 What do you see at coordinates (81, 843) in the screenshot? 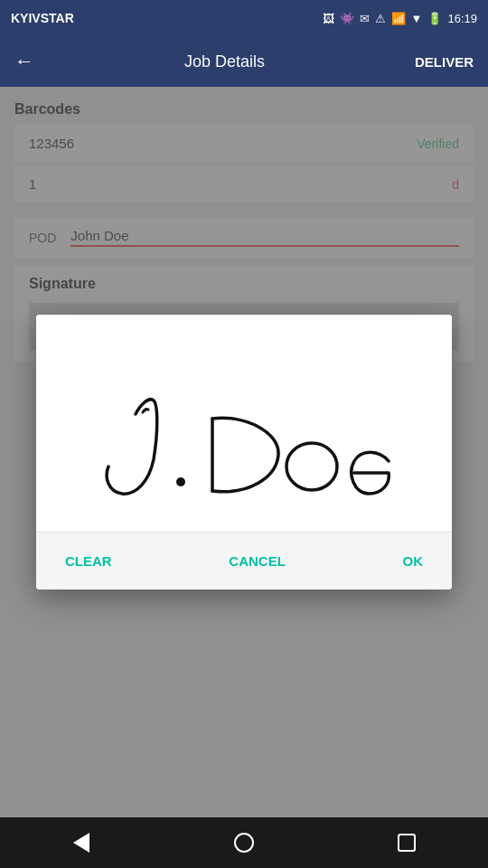
I see `nav-back-button` at bounding box center [81, 843].